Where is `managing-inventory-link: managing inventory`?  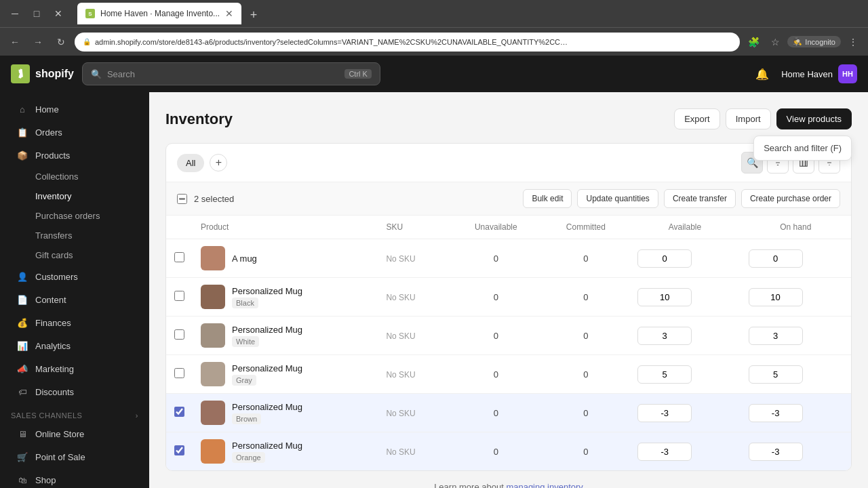 managing-inventory-link: managing inventory is located at coordinates (544, 485).